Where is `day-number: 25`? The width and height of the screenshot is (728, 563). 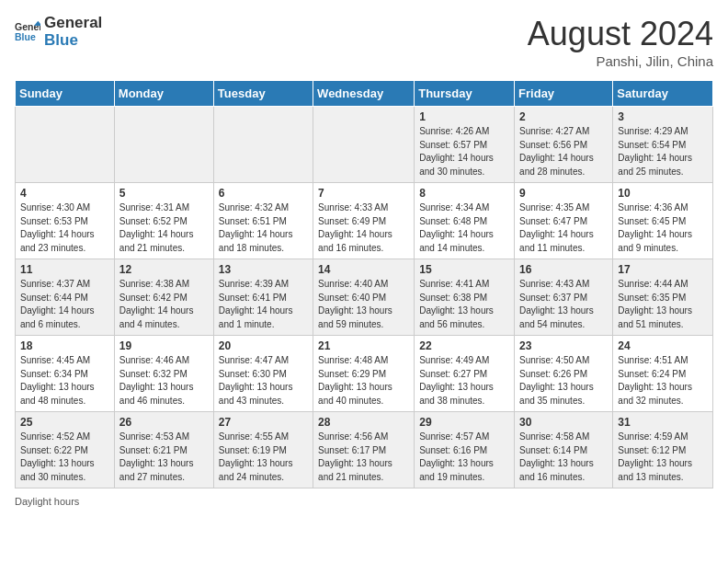
day-number: 25 is located at coordinates (64, 422).